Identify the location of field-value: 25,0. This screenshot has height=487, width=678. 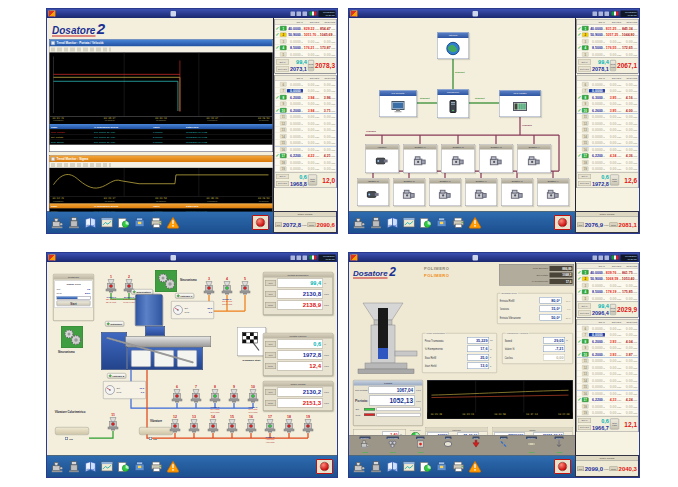
(478, 358).